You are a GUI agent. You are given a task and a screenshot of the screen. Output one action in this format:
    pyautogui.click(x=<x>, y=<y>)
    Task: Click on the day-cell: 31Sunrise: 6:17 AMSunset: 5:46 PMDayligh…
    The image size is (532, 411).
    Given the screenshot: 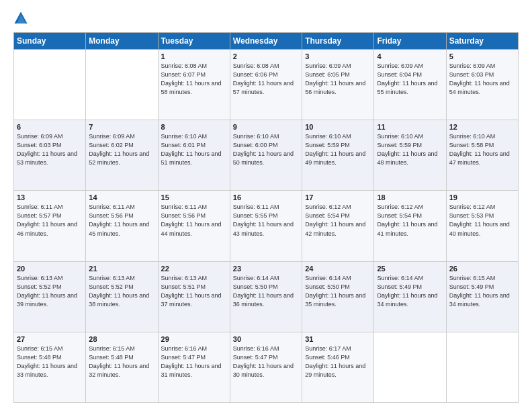 What is the action you would take?
    pyautogui.click(x=339, y=367)
    